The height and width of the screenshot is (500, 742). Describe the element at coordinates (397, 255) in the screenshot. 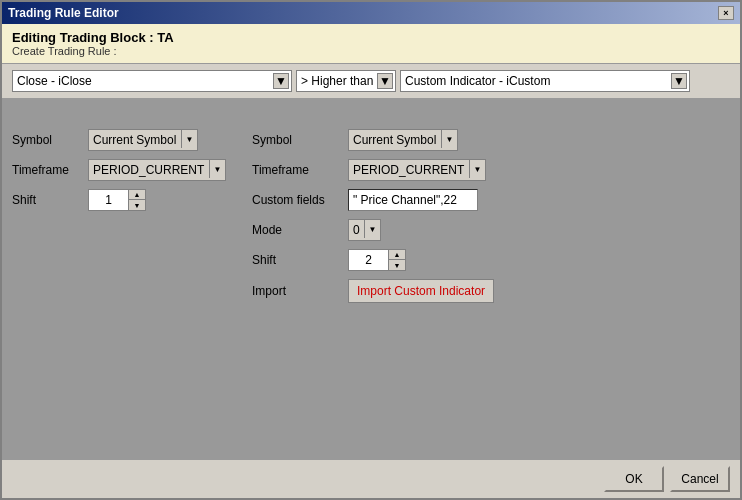

I see `right-shift-up-button: ▲` at that location.